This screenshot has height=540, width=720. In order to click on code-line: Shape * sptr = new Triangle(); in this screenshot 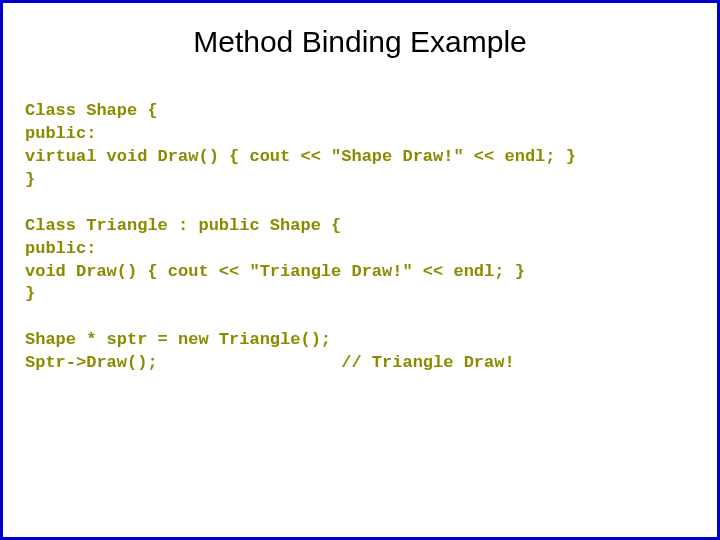, I will do `click(178, 340)`.